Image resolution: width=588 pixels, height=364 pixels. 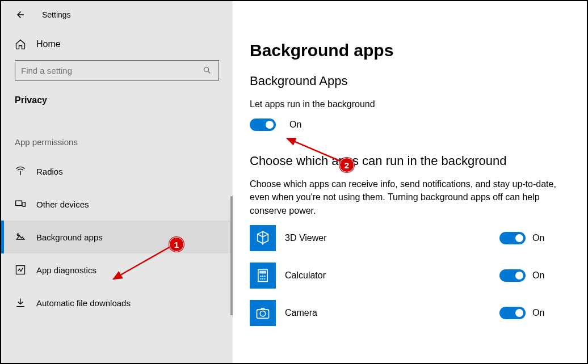 I want to click on app-label: Calculator, so click(x=388, y=276).